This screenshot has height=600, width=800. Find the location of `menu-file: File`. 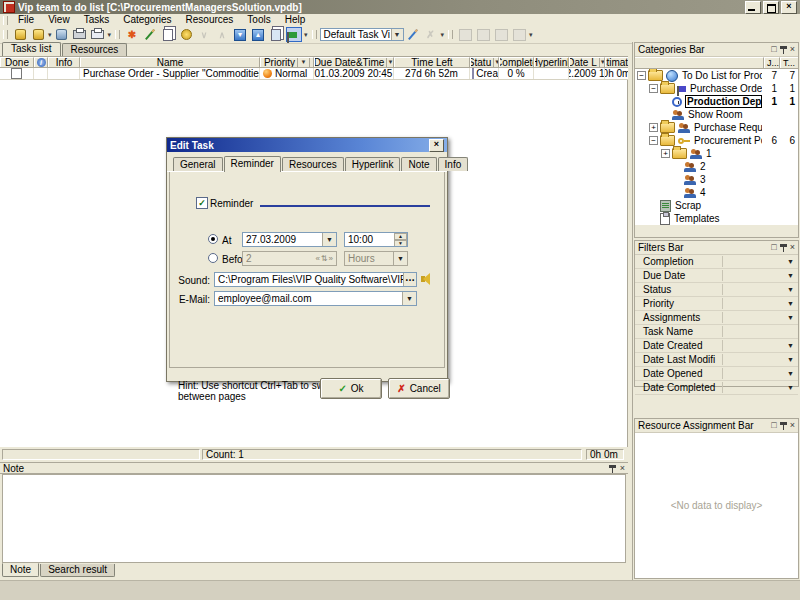

menu-file: File is located at coordinates (26, 20).